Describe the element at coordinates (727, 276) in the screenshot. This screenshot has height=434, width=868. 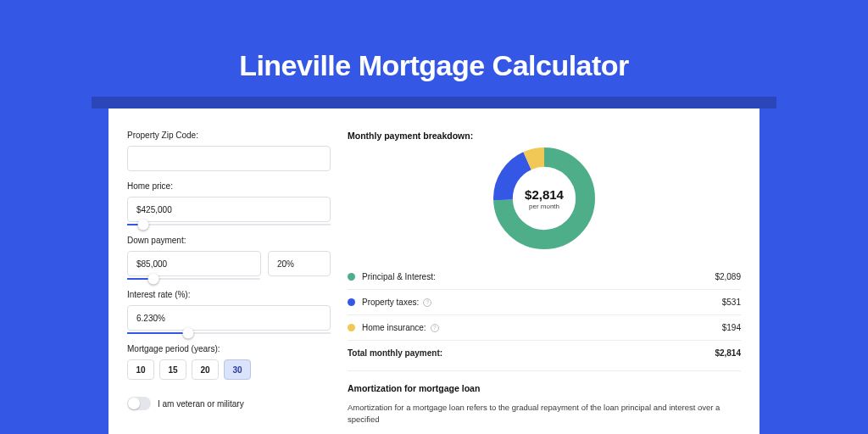
I see `legend-value: $2,089` at that location.